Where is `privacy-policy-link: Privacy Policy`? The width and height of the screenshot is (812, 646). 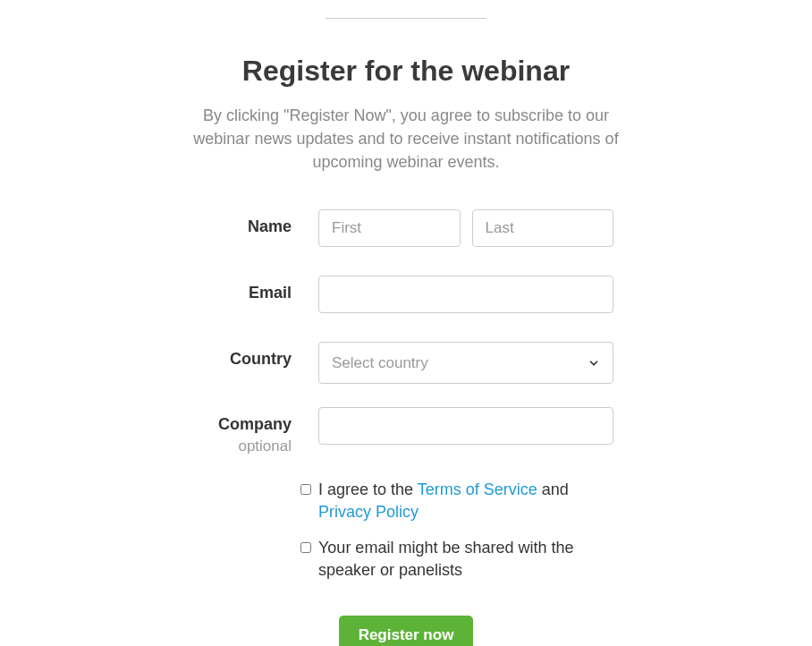 privacy-policy-link: Privacy Policy is located at coordinates (368, 512).